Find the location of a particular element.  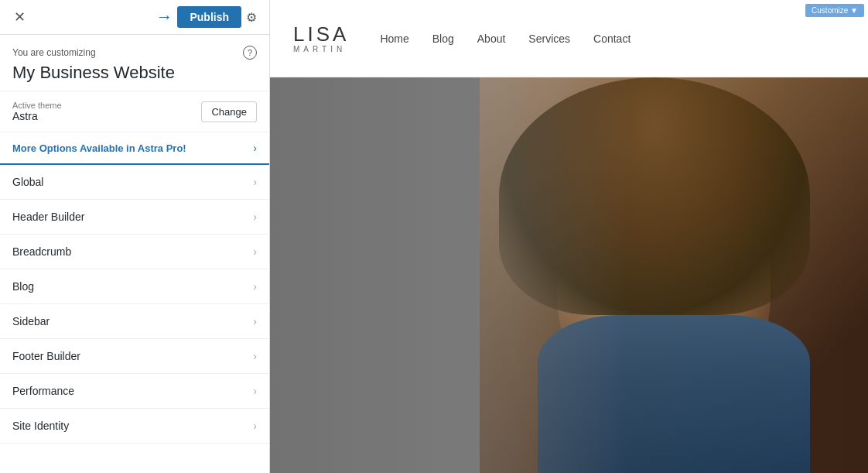

menu-item-site-identity: Site Identity › is located at coordinates (135, 426).